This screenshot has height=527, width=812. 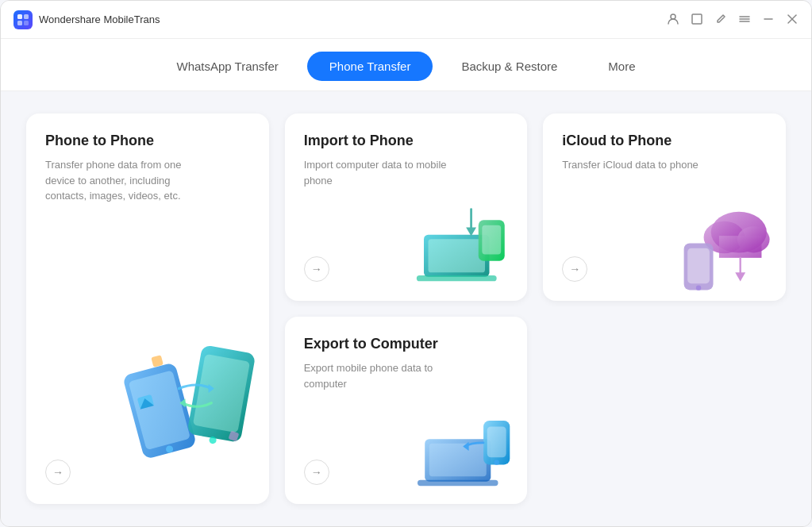 What do you see at coordinates (406, 141) in the screenshot?
I see `card-title-import: Import to Phone` at bounding box center [406, 141].